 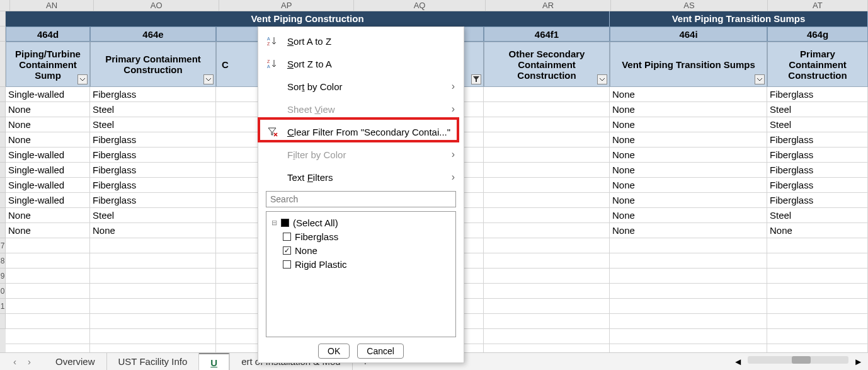 I want to click on tab-ust-facility: UST Facility Info, so click(x=154, y=362).